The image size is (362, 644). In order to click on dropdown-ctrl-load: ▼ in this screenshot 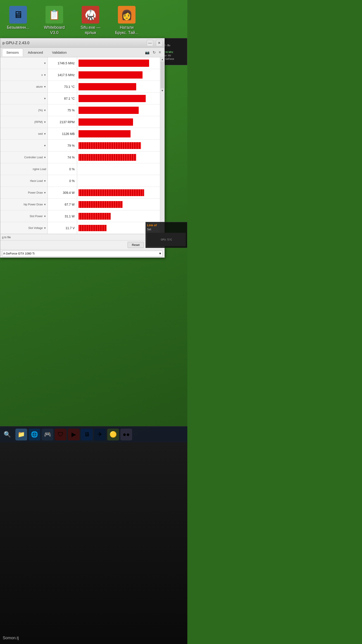, I will do `click(45, 158)`.